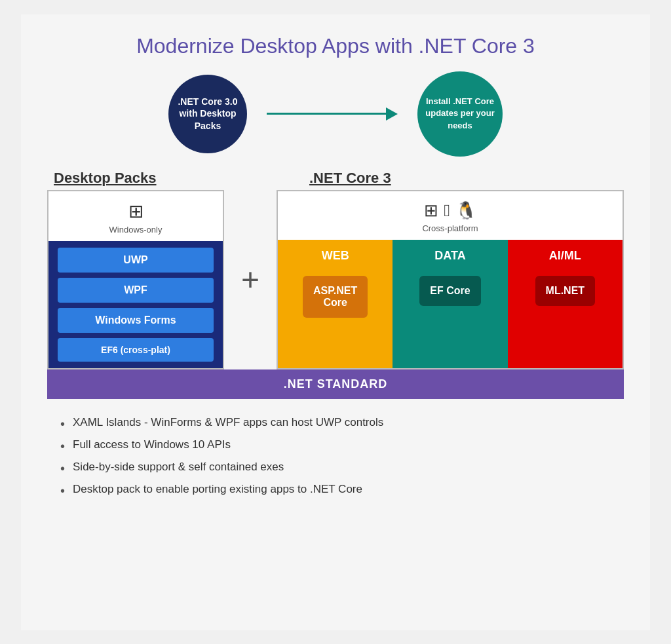 The image size is (671, 644). I want to click on aspnet-badge: ASP.NETCore, so click(336, 297).